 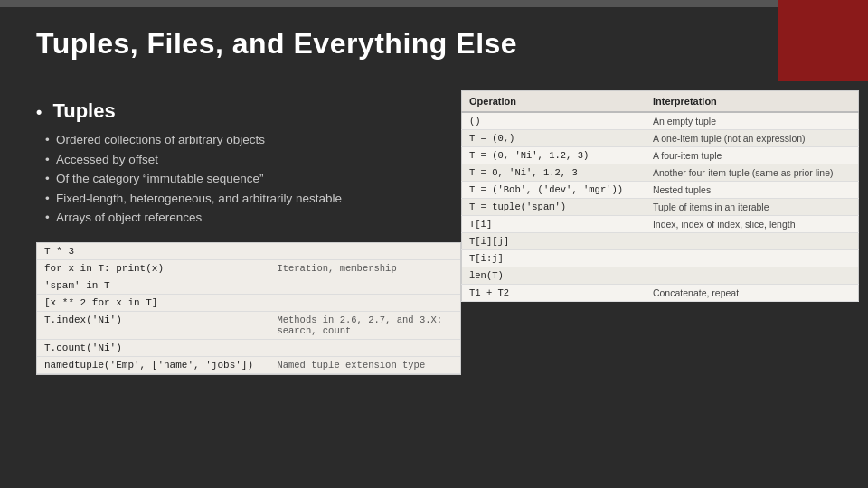 What do you see at coordinates (752, 224) in the screenshot?
I see `interp-cell: Index, index of index, slice, length` at bounding box center [752, 224].